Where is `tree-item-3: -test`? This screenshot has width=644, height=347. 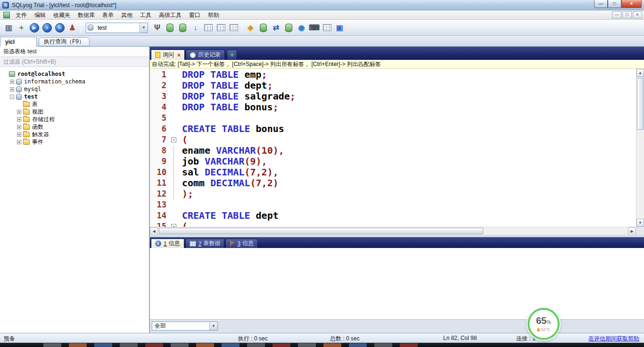 tree-item-3: -test is located at coordinates (74, 97).